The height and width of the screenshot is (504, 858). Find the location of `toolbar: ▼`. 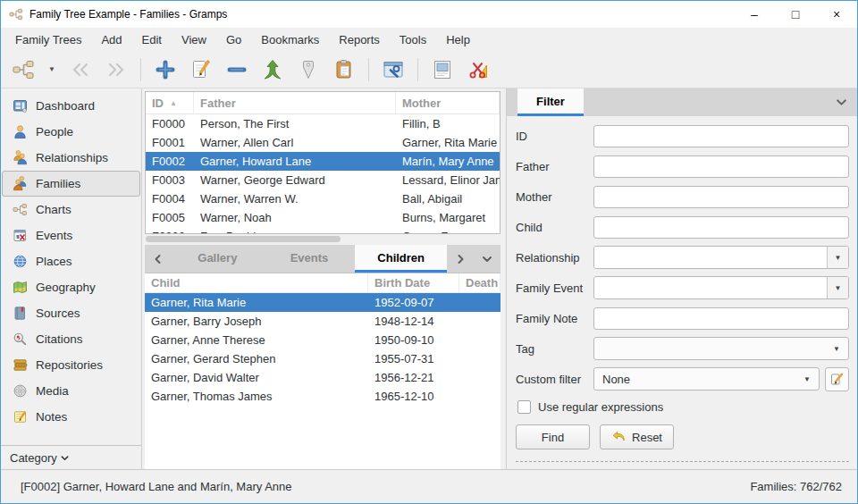

toolbar: ▼ is located at coordinates (429, 70).